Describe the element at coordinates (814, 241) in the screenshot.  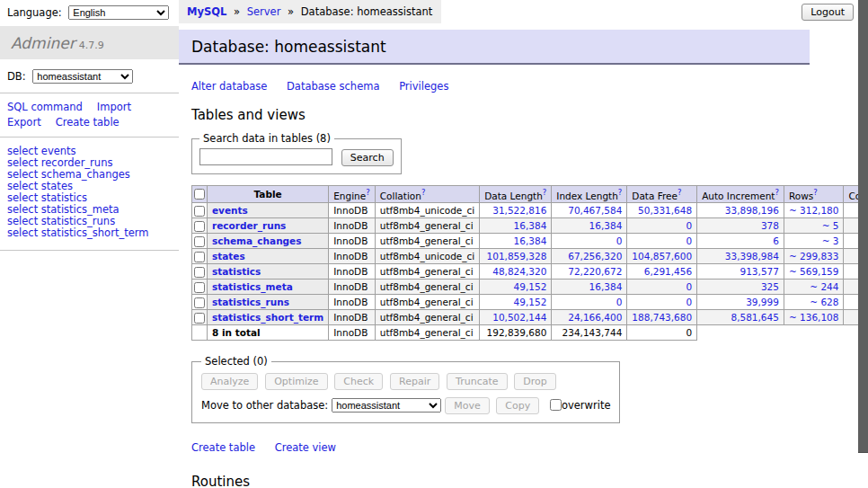
I see `rows-count-link: ~ 3` at that location.